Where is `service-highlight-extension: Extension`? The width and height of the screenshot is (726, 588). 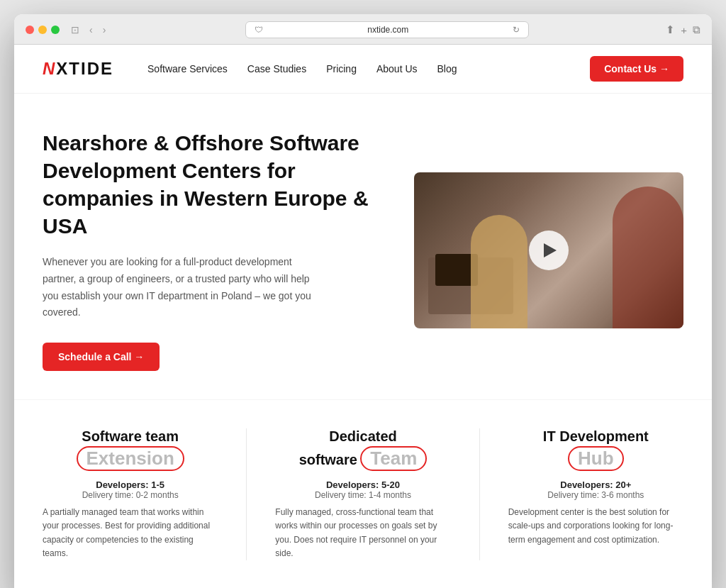 service-highlight-extension: Extension is located at coordinates (130, 458).